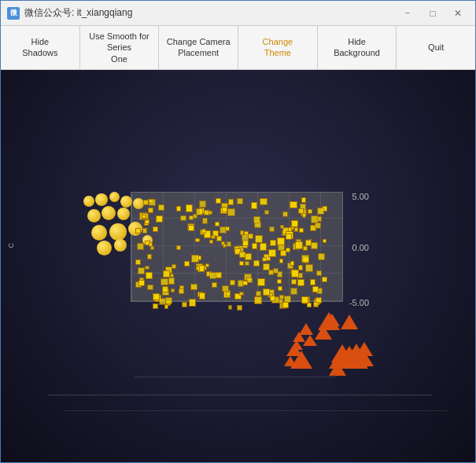 This screenshot has height=463, width=476. I want to click on toolbar: HideShadows Use Smooth for SeriesOne Cha…, so click(238, 48).